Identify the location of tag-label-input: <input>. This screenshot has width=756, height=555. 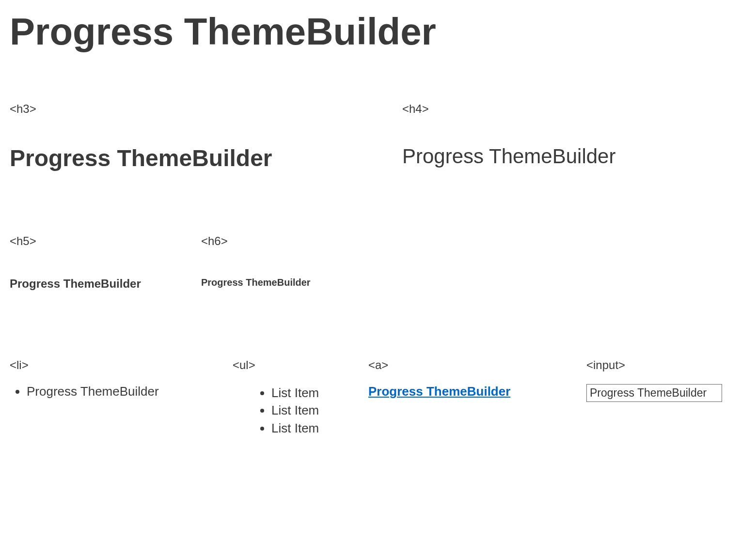
(666, 365).